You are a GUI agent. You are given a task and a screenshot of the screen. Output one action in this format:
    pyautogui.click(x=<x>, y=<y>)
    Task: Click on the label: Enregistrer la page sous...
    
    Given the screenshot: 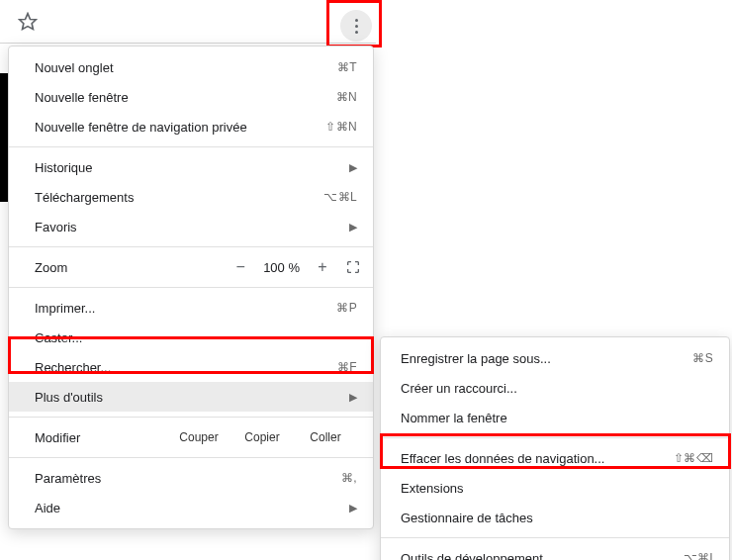 What is the action you would take?
    pyautogui.click(x=476, y=358)
    